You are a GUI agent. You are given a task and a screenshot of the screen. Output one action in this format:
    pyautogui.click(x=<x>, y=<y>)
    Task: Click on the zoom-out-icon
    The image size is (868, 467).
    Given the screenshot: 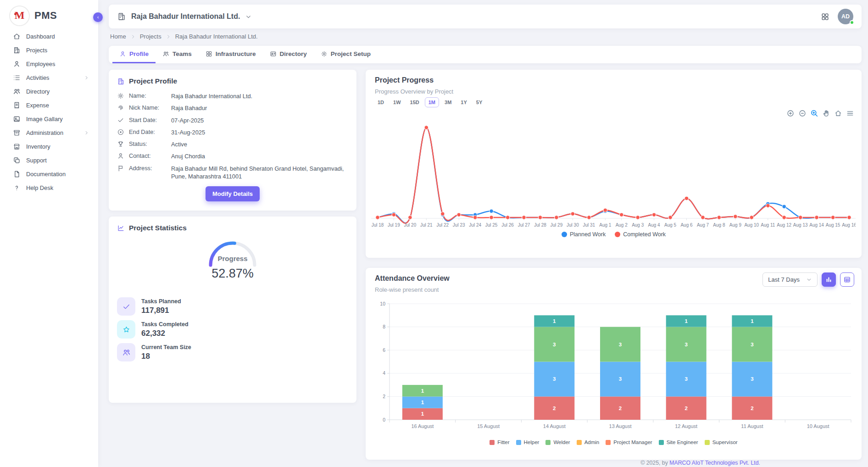 What is the action you would take?
    pyautogui.click(x=802, y=113)
    